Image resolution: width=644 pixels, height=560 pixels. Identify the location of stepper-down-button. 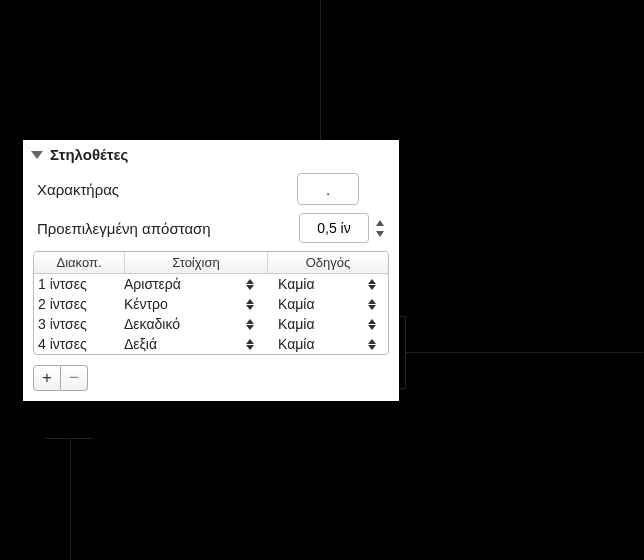
(380, 234).